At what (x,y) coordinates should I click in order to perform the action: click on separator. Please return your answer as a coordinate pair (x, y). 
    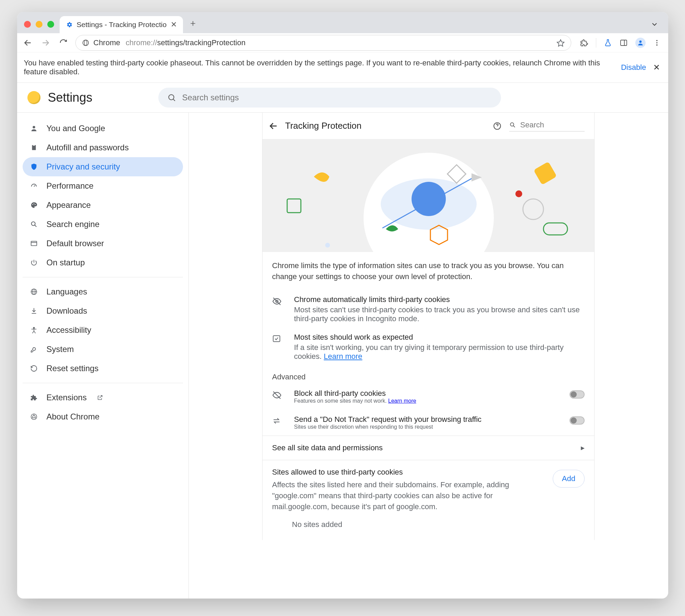
    Looking at the image, I should click on (596, 43).